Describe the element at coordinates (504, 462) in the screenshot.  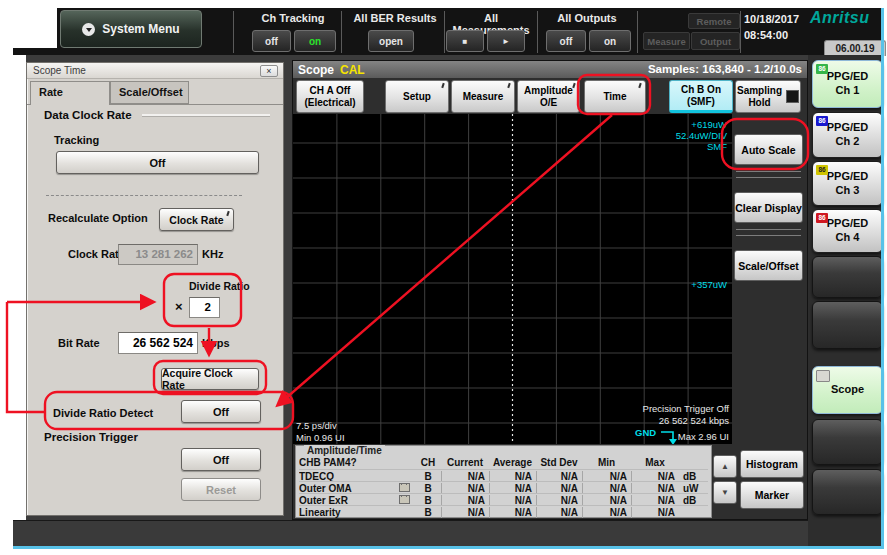
I see `table-header-row: CHB PAM4? CH Current Average Std Dev Min…` at that location.